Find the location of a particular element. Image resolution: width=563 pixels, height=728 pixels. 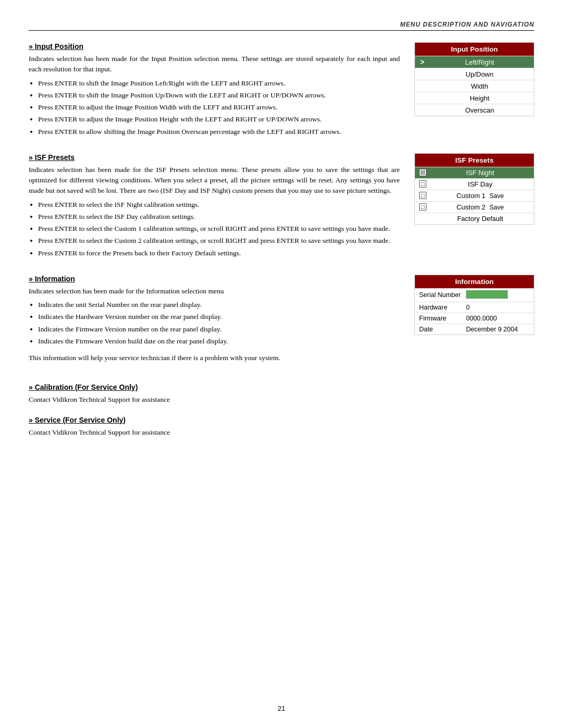

serial-number-bar is located at coordinates (487, 294).